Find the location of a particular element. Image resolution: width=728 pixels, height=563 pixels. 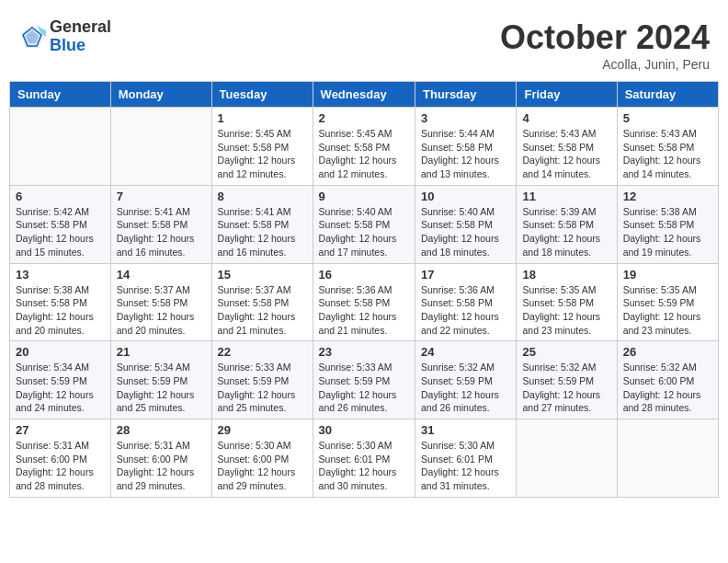

day-number: 29 is located at coordinates (263, 431).